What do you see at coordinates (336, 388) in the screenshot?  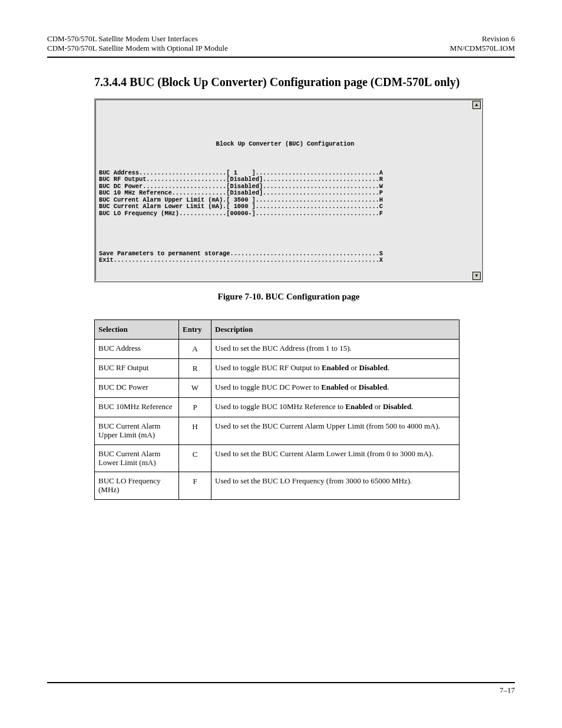 I see `cell-description: Used to toggle BUC DC Power to Enabled o…` at bounding box center [336, 388].